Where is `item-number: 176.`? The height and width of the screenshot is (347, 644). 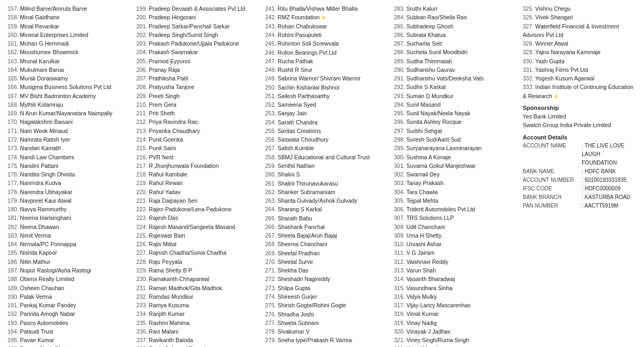
item-number: 176. is located at coordinates (13, 174).